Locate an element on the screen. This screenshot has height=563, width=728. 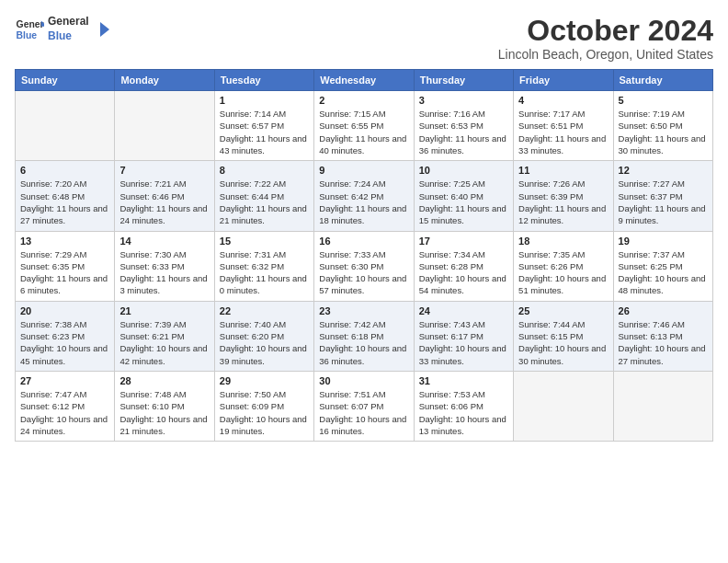
calendar-cell: 11Sunrise: 7:26 AMSunset: 6:39 PMDayligh… is located at coordinates (563, 196).